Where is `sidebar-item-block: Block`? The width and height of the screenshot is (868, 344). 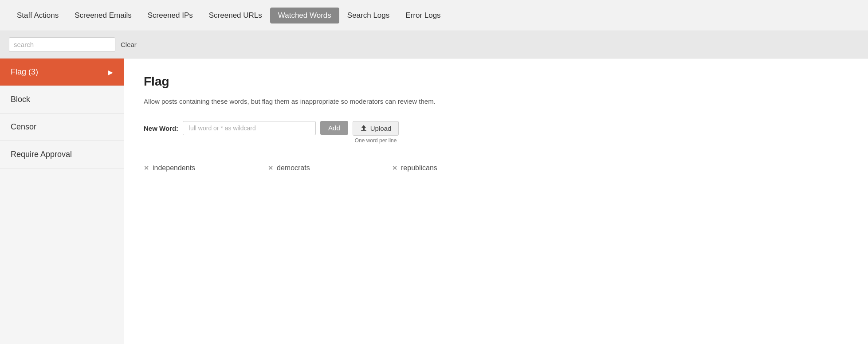
sidebar-item-block: Block is located at coordinates (62, 100).